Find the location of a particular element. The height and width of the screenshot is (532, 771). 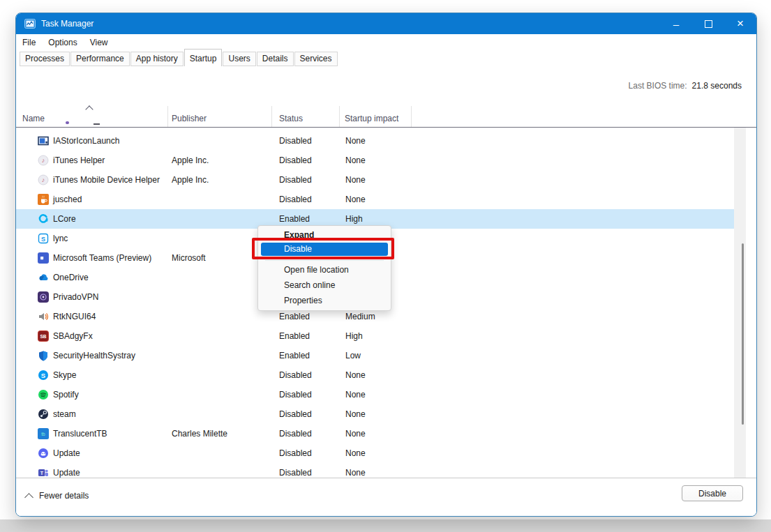

column-header-publisher: Publisher is located at coordinates (189, 119).